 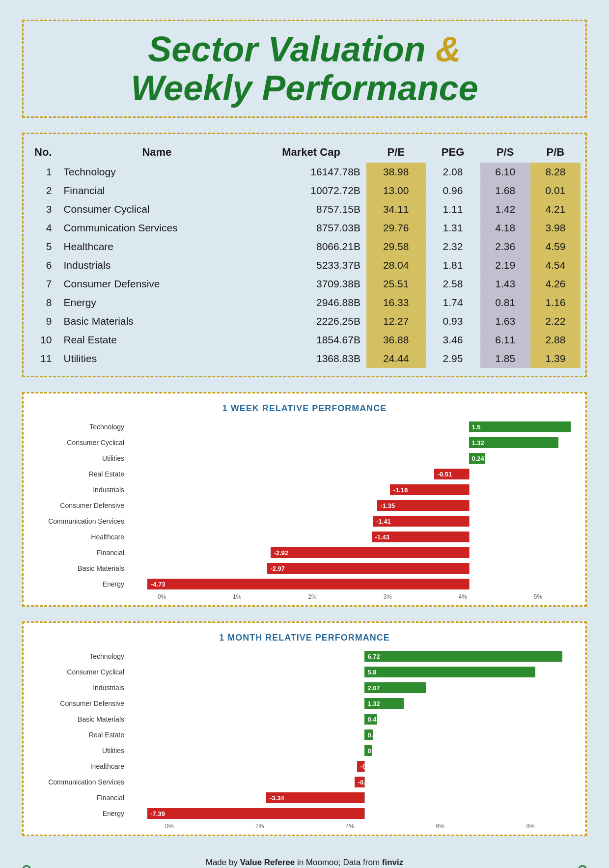 What do you see at coordinates (350, 798) in the screenshot?
I see `bar-container: -3.34` at bounding box center [350, 798].